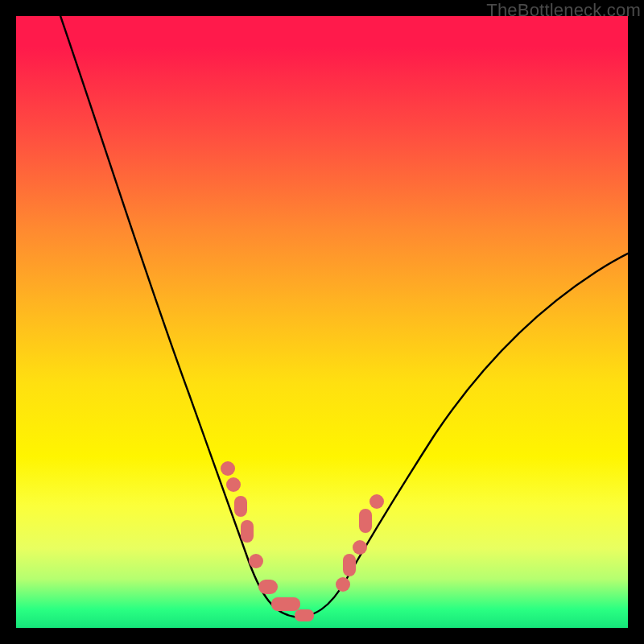 The width and height of the screenshot is (644, 644). What do you see at coordinates (564, 10) in the screenshot?
I see `watermark-text: TheBottleneck.com` at bounding box center [564, 10].